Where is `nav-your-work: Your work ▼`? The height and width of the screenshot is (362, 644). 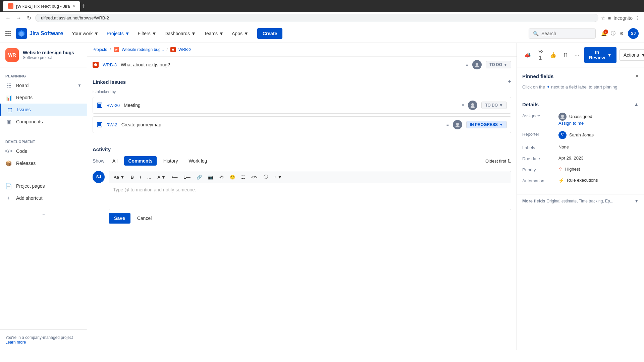 nav-your-work: Your work ▼ is located at coordinates (85, 34).